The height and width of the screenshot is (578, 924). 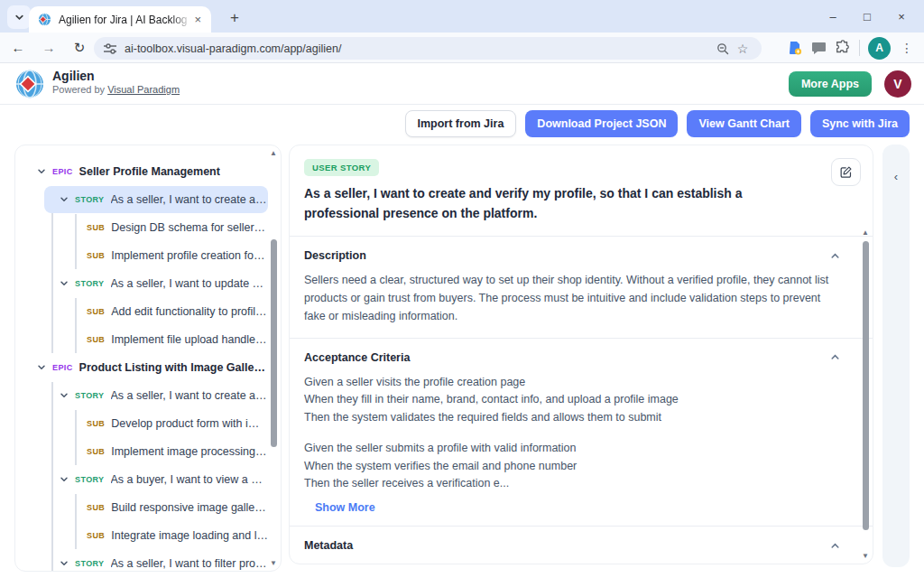 What do you see at coordinates (833, 16) in the screenshot?
I see `window-minimize-button: –` at bounding box center [833, 16].